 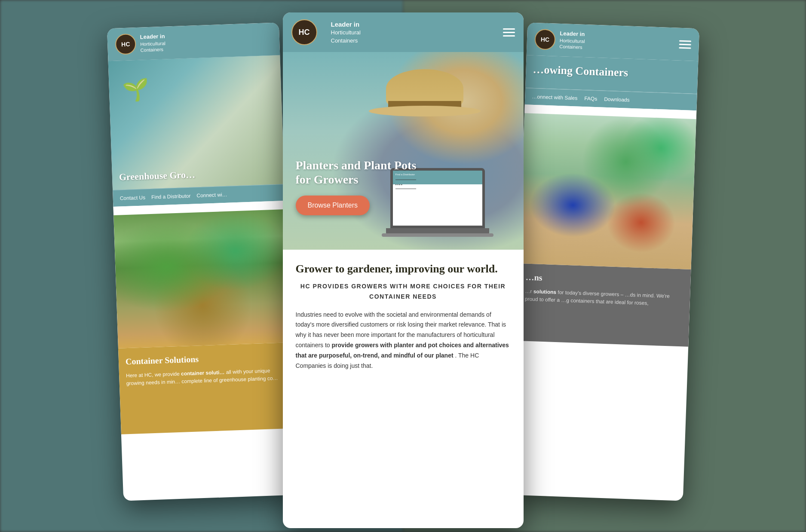 I want to click on center-hero-title: Planters and Plant Pots for Growers, so click(x=362, y=173).